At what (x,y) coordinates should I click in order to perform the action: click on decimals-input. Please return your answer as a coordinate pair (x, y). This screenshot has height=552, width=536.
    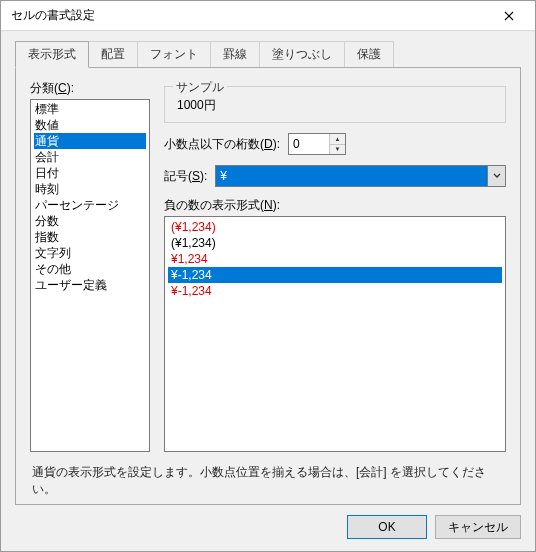
    Looking at the image, I should click on (309, 144).